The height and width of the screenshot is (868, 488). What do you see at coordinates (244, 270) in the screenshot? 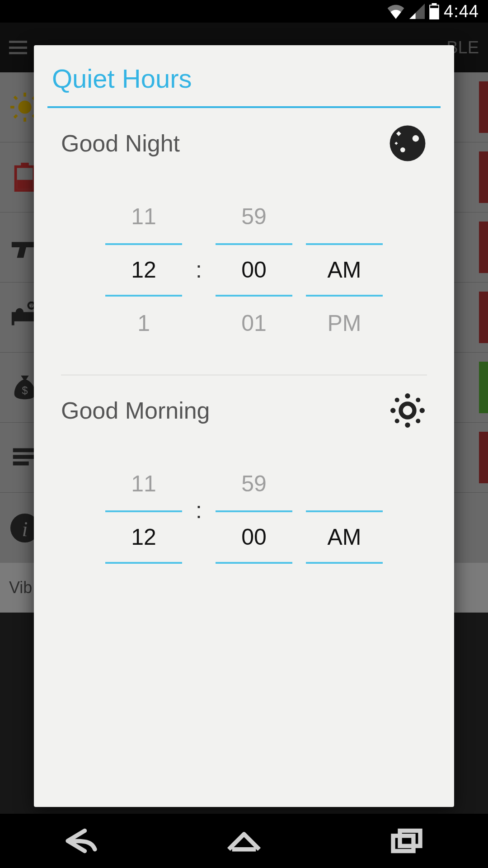
I see `night-time-picker: 11 12 1 : 59 00 01 AM PM` at bounding box center [244, 270].